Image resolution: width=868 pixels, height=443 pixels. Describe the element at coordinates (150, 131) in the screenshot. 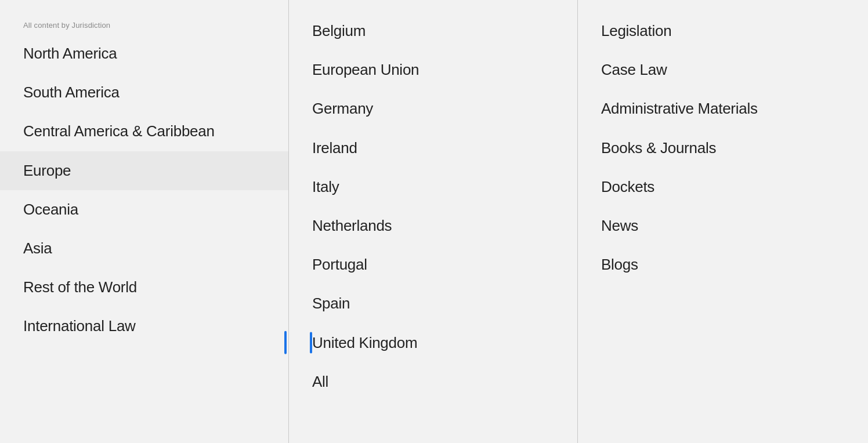

I see `sidebar-item-central-america-caribbean: Central America & Caribbean` at that location.